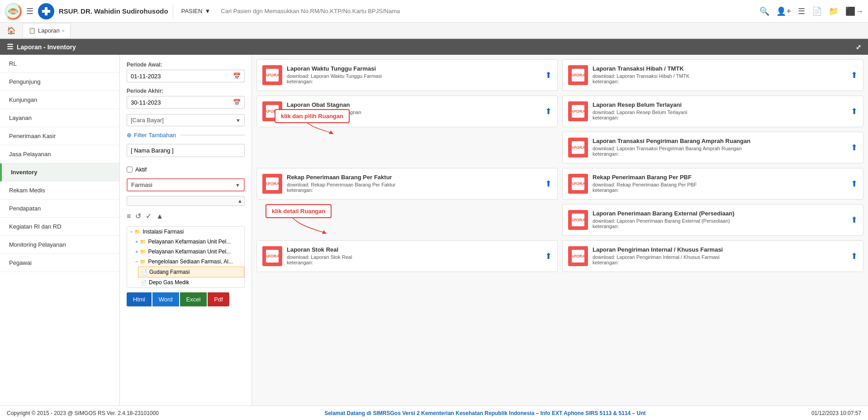 This screenshot has width=868, height=420. What do you see at coordinates (238, 185) in the screenshot?
I see `farmasi-arrow: ▼` at bounding box center [238, 185].